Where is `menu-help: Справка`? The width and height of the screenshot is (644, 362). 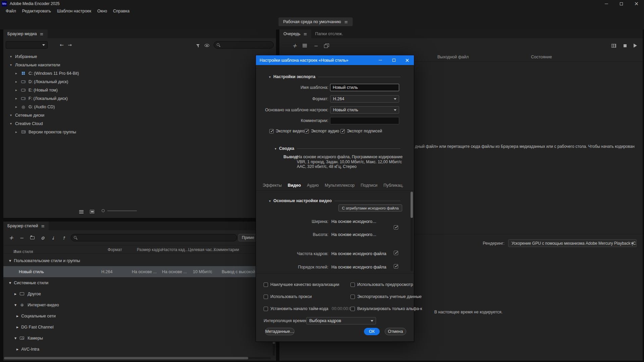 menu-help: Справка is located at coordinates (121, 11).